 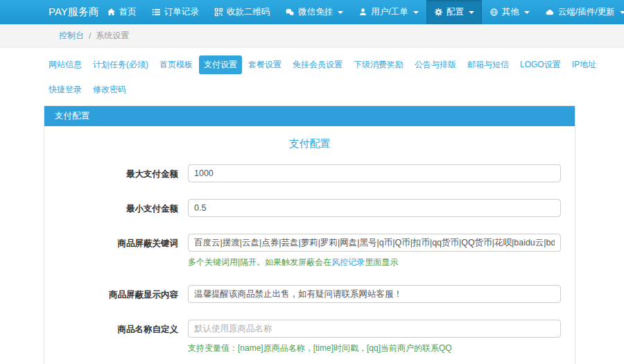 I want to click on nav-item-home: 首页, so click(x=122, y=12).